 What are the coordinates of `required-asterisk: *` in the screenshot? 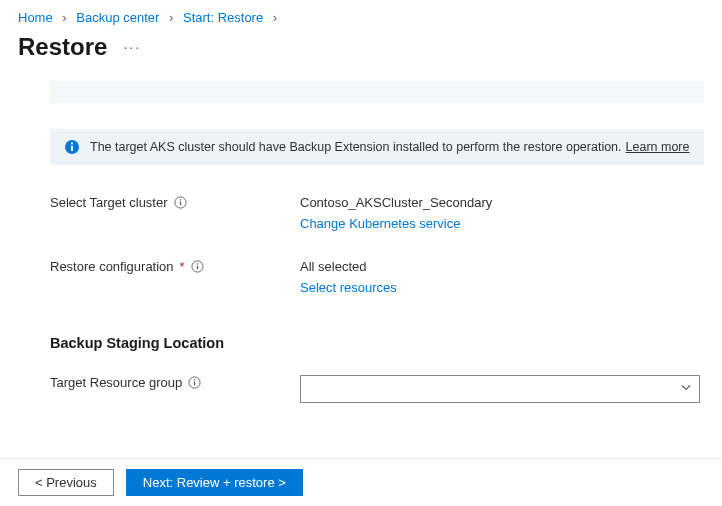 It's located at (182, 266).